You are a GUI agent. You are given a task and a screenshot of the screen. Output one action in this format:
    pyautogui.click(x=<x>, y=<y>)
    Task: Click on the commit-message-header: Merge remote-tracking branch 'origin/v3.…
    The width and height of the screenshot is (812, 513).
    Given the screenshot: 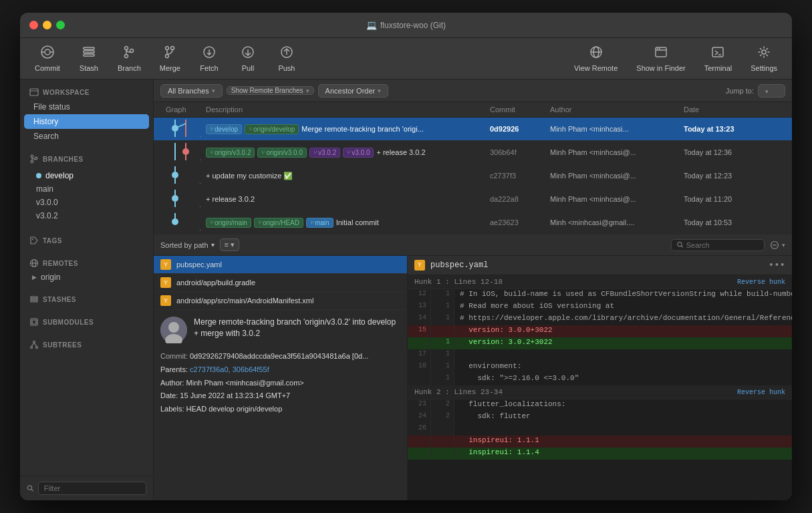 What is the action you would take?
    pyautogui.click(x=281, y=330)
    